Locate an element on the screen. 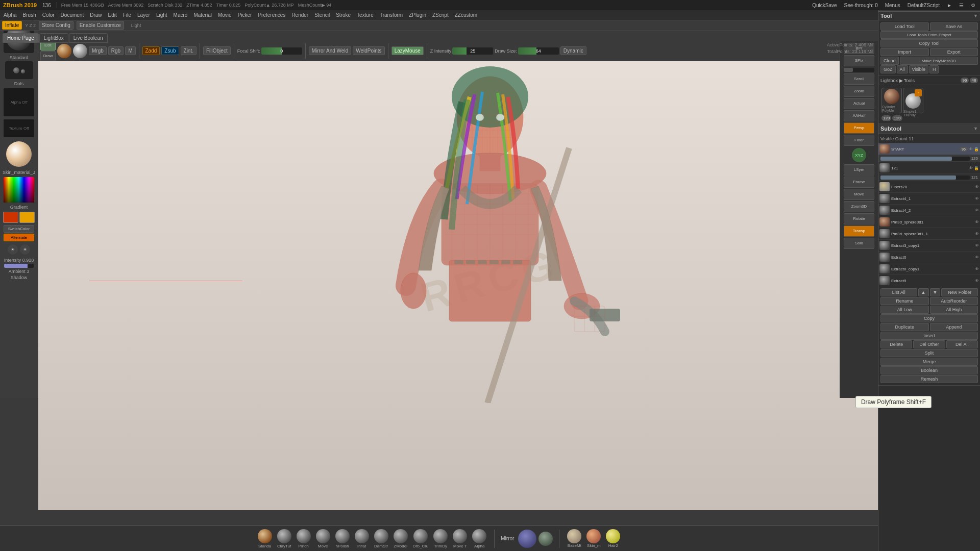 This screenshot has width=980, height=551. load-tools-project-btn: Load Tools From Project is located at coordinates (929, 35).